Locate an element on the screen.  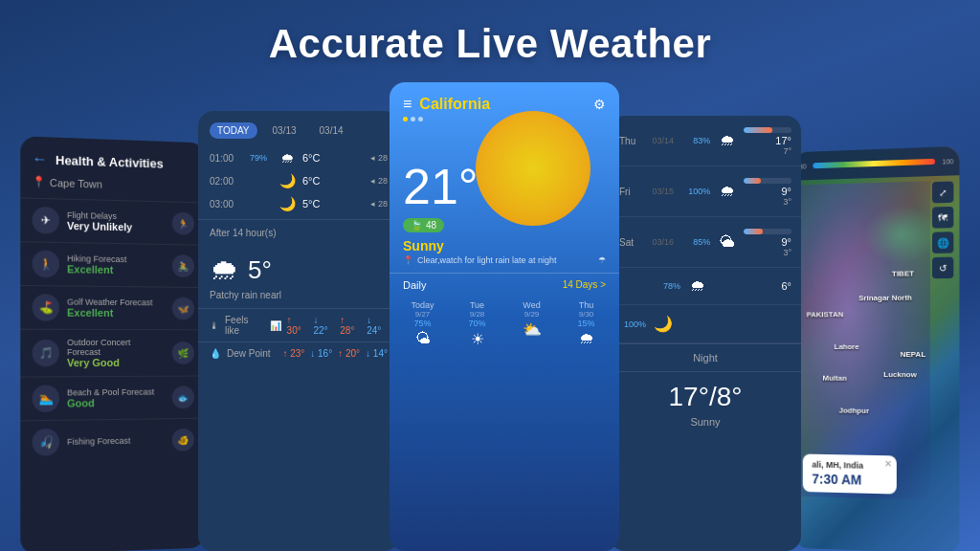
map-label-pakistan: PAKISTAN is located at coordinates (825, 314).